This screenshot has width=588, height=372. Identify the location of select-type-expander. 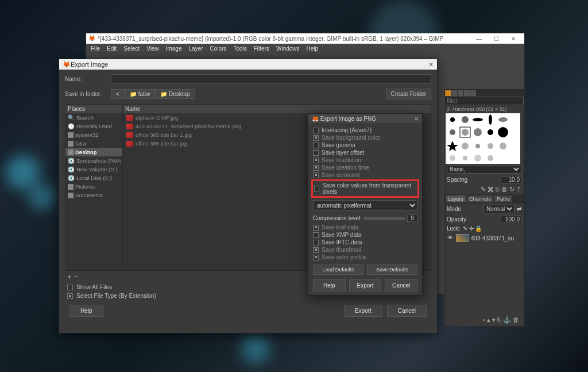
(70, 296).